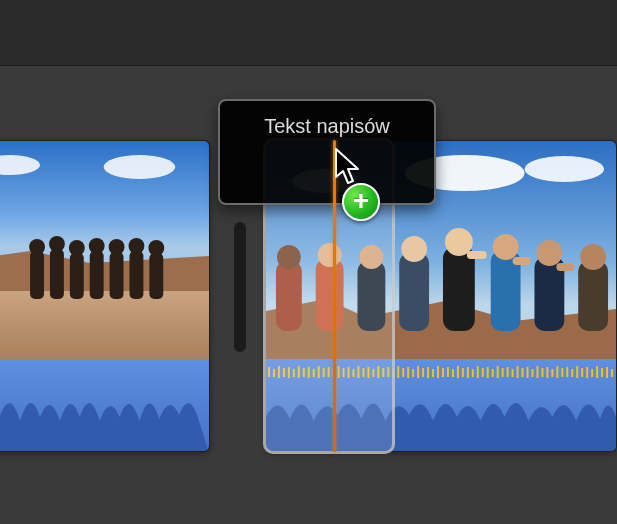 The height and width of the screenshot is (524, 617). Describe the element at coordinates (240, 287) in the screenshot. I see `clip-edge-handle` at that location.